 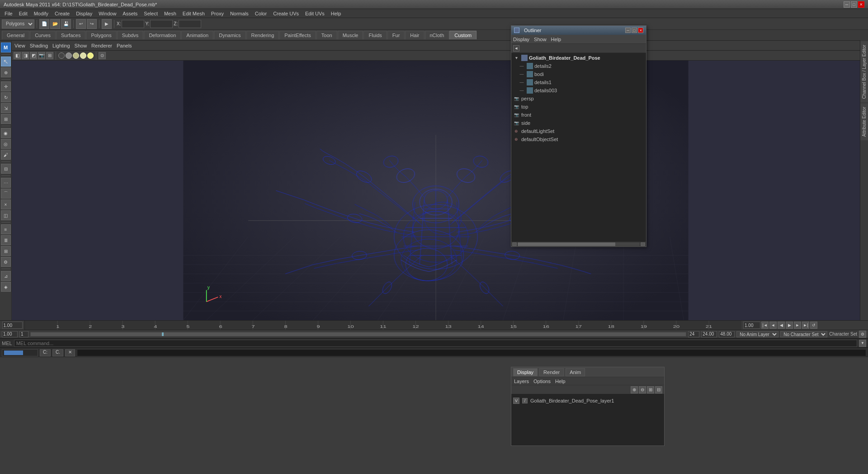 I want to click on outliner-close-btn: ✕, so click(x=641, y=30).